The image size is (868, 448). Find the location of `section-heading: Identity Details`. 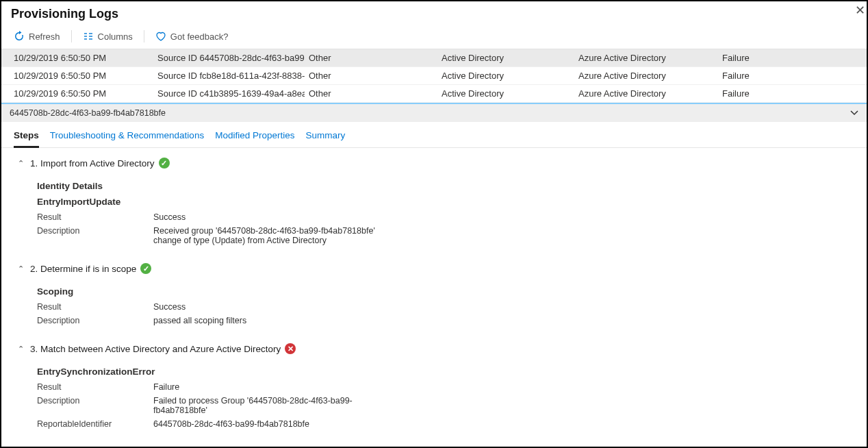

section-heading: Identity Details is located at coordinates (447, 186).